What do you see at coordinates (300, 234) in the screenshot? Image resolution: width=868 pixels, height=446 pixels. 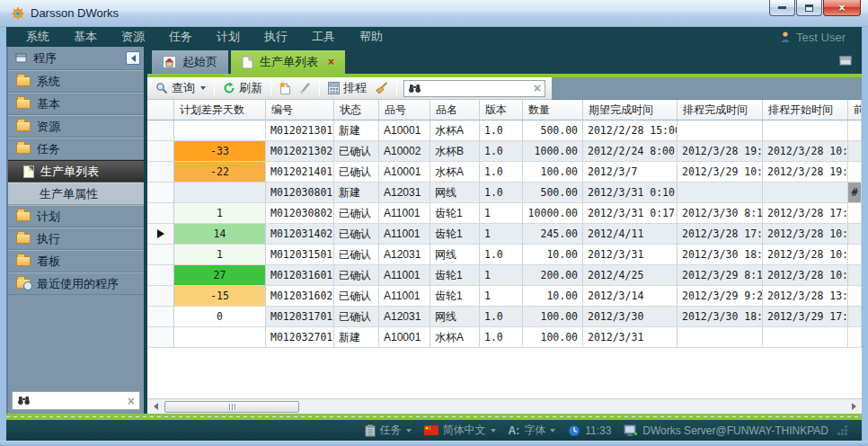 I see `cell-order-no: M012031402` at bounding box center [300, 234].